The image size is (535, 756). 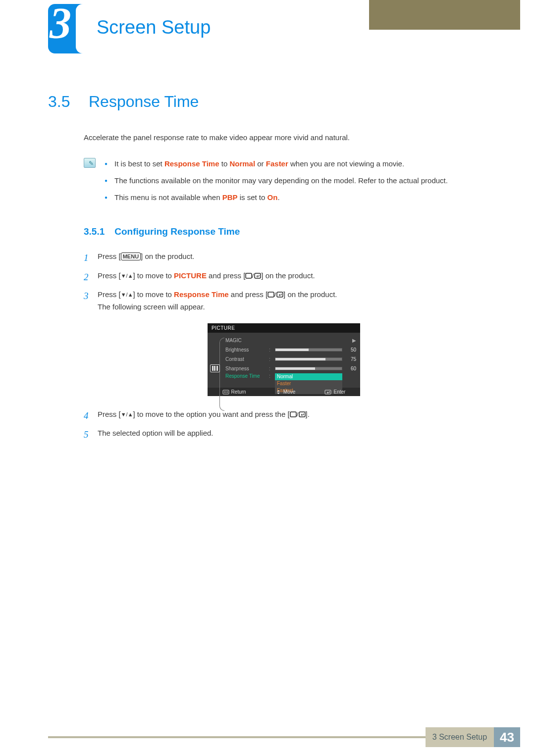 What do you see at coordinates (507, 737) in the screenshot?
I see `page-number: 43` at bounding box center [507, 737].